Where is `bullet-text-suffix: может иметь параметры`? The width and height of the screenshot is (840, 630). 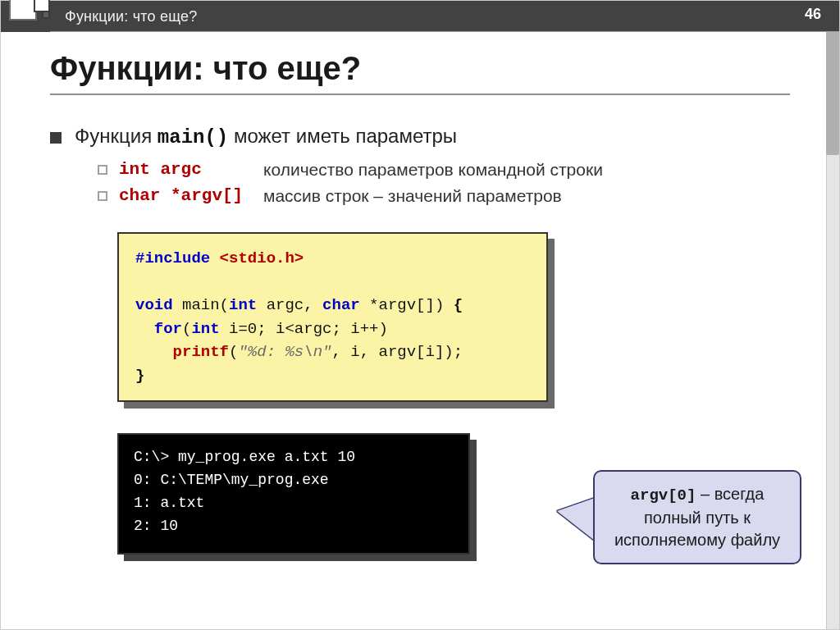
bullet-text-suffix: может иметь параметры is located at coordinates (343, 136).